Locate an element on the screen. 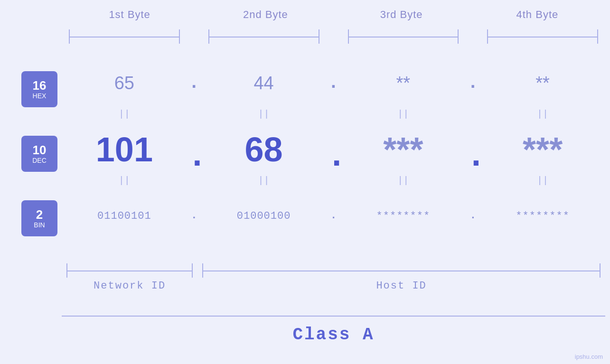  bin-num: 2 is located at coordinates (39, 215).